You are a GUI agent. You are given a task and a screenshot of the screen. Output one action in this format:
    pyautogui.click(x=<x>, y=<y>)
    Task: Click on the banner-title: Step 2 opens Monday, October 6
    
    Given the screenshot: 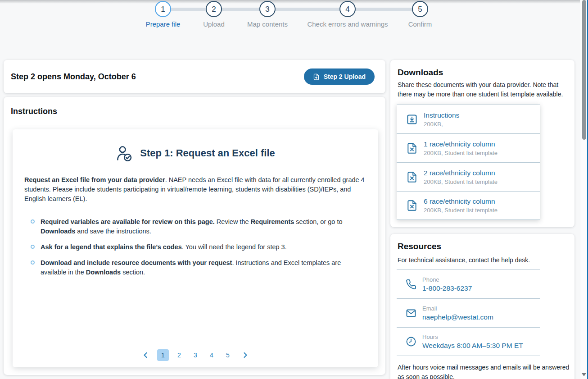 What is the action you would take?
    pyautogui.click(x=73, y=77)
    